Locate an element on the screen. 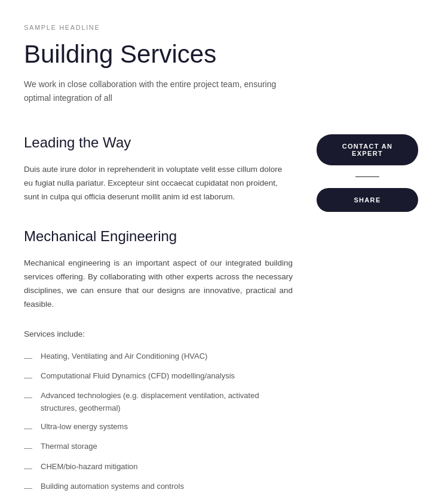 Image resolution: width=448 pixels, height=499 pixels. list-item-text: Ultra-low energy systems is located at coordinates (167, 427).